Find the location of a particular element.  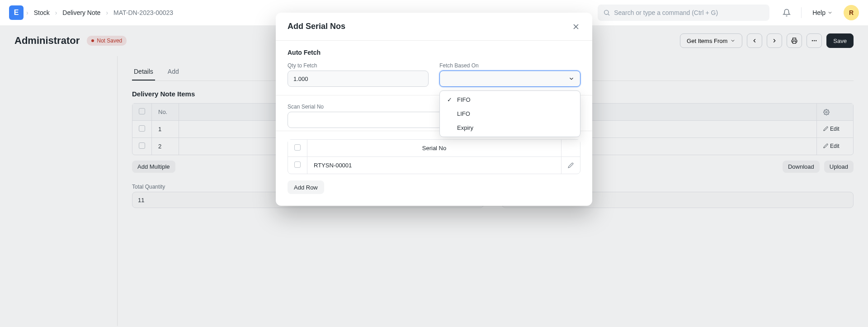

breadcrumb-stock: Stock is located at coordinates (42, 13).